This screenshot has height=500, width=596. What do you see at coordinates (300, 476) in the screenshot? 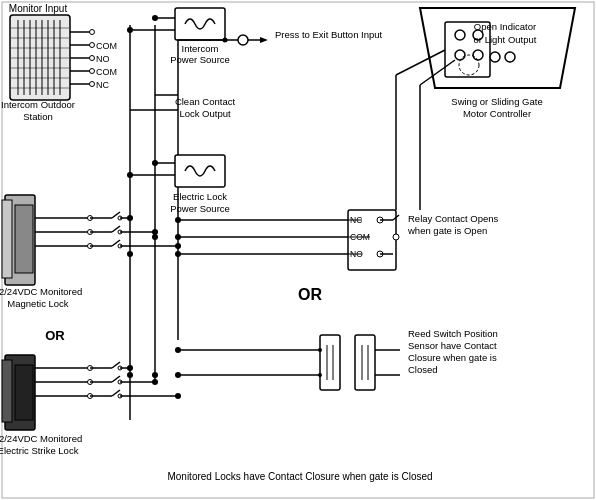
I see `svg-text:Monitored Locks have Contact C: Monitored Locks have Contact Closure whe…` at bounding box center [300, 476].